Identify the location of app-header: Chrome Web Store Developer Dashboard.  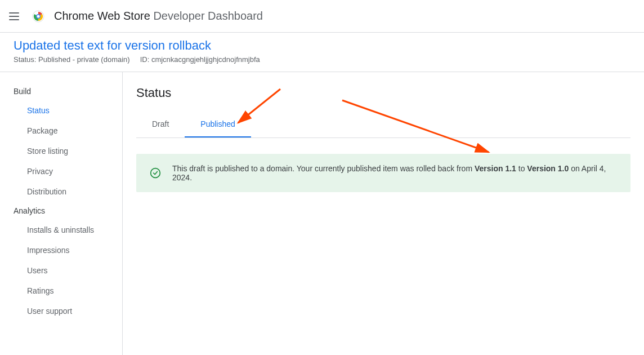
(322, 16).